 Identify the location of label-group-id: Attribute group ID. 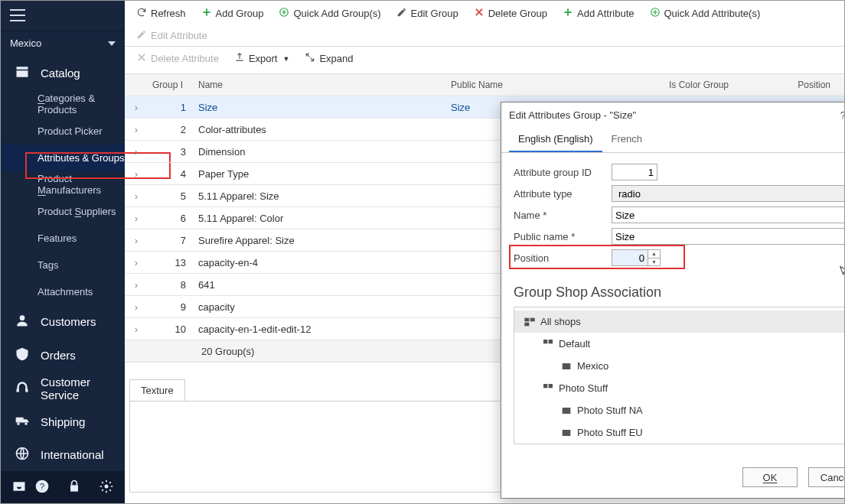
(563, 173).